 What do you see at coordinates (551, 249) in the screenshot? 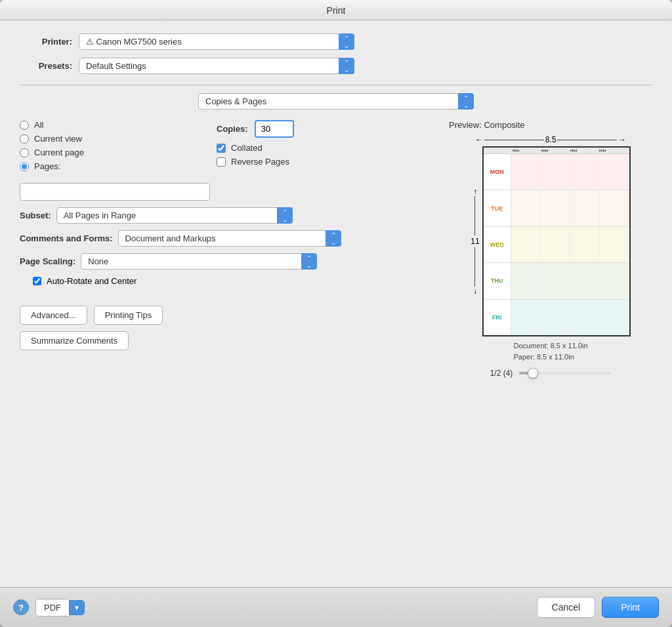
I see `right-panel: Preview: Composite ← 8.5 → ↑` at bounding box center [551, 249].